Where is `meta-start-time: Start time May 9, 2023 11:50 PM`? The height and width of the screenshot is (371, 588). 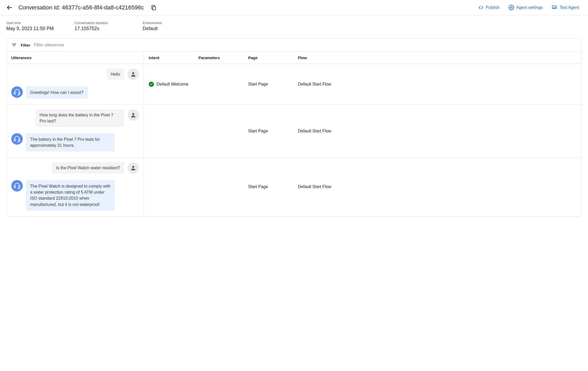 meta-start-time: Start time May 9, 2023 11:50 PM is located at coordinates (30, 26).